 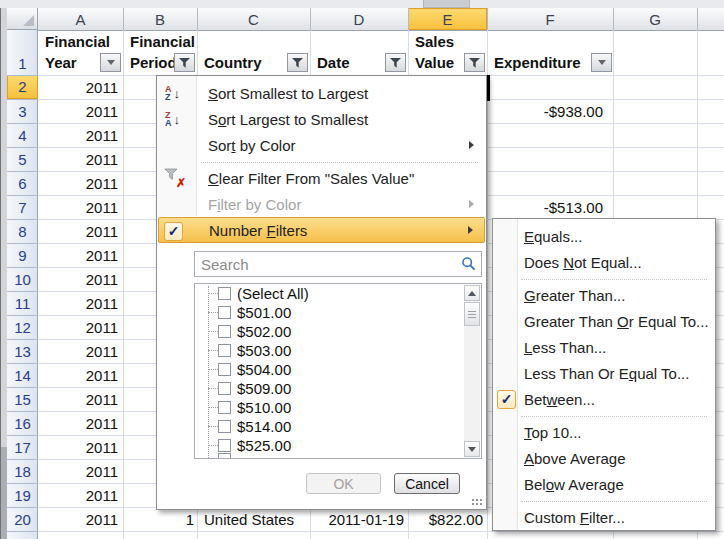 I want to click on cell-A3: 2011, so click(x=80, y=111).